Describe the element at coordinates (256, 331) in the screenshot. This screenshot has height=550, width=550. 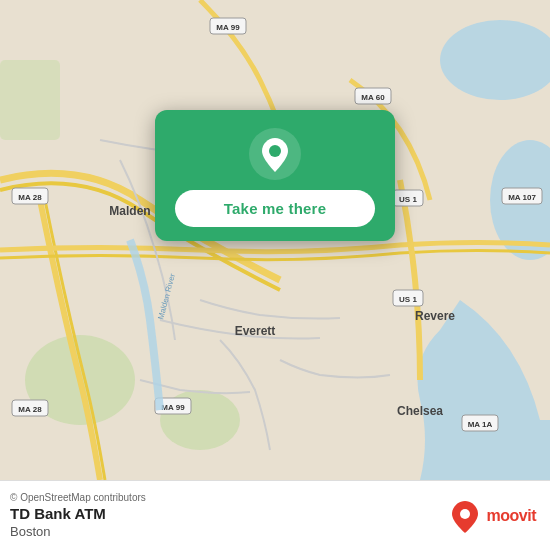
I see `svg-text: Everett` at that location.